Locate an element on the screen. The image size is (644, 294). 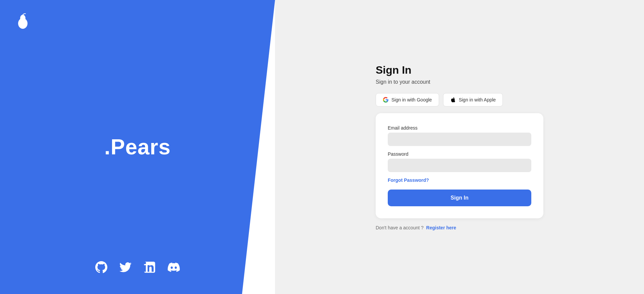
google-icon is located at coordinates (386, 100).